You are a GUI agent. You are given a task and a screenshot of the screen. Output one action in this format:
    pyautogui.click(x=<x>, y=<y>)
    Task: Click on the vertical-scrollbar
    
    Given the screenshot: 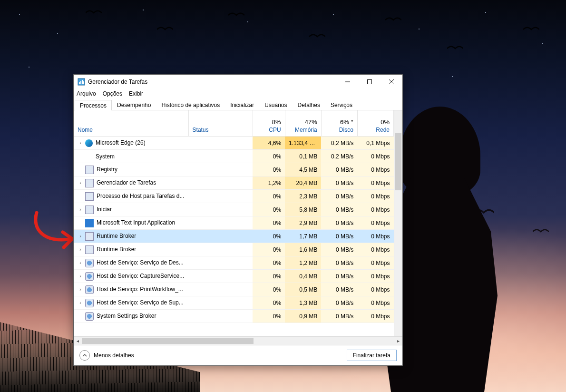 What is the action you would take?
    pyautogui.click(x=398, y=224)
    